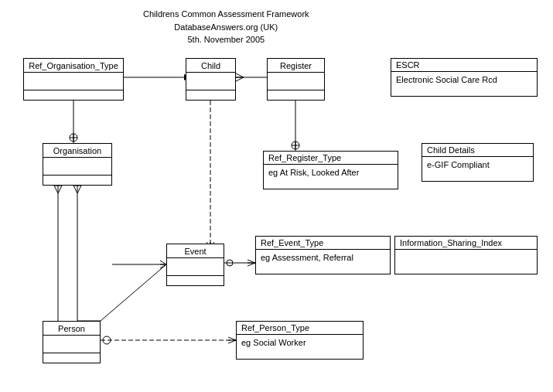 Image resolution: width=553 pixels, height=392 pixels. Describe the element at coordinates (331, 172) in the screenshot. I see `ref-register-type-body: eg At Risk, Looked After` at that location.